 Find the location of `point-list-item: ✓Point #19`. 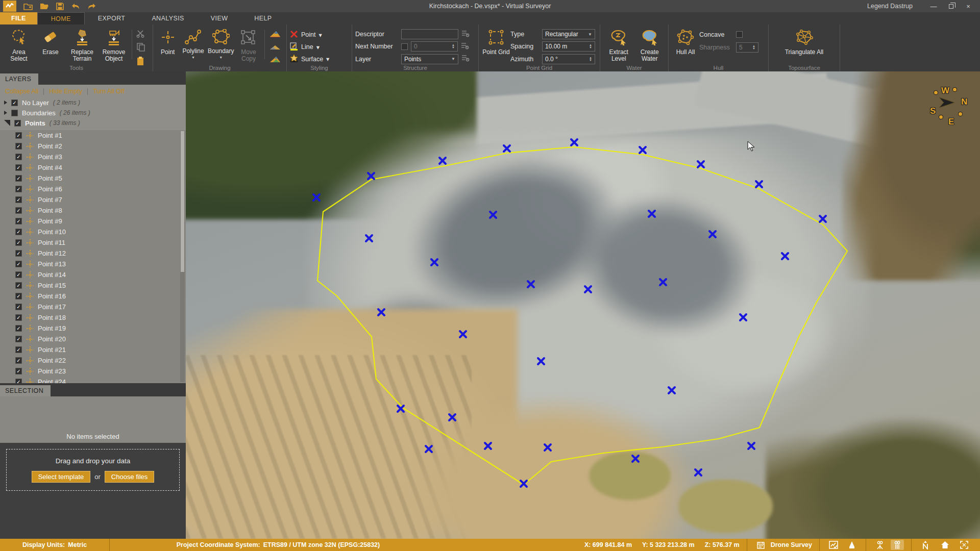

point-list-item: ✓Point #19 is located at coordinates (93, 329).